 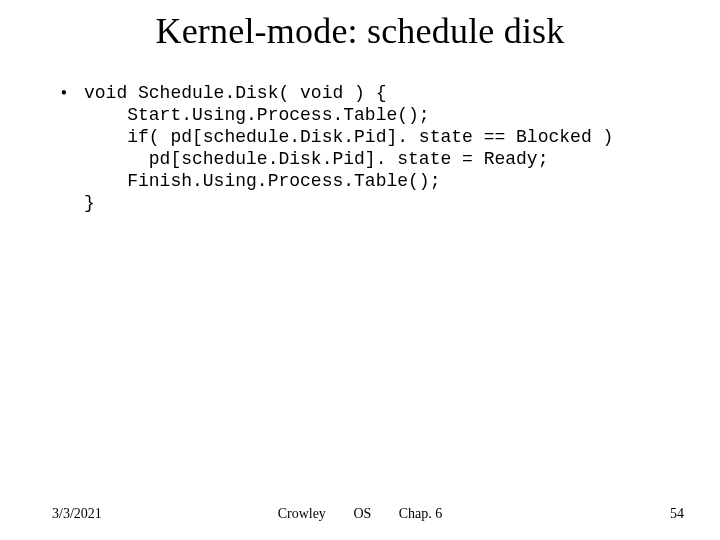 What do you see at coordinates (302, 514) in the screenshot?
I see `footer-author: Crowley` at bounding box center [302, 514].